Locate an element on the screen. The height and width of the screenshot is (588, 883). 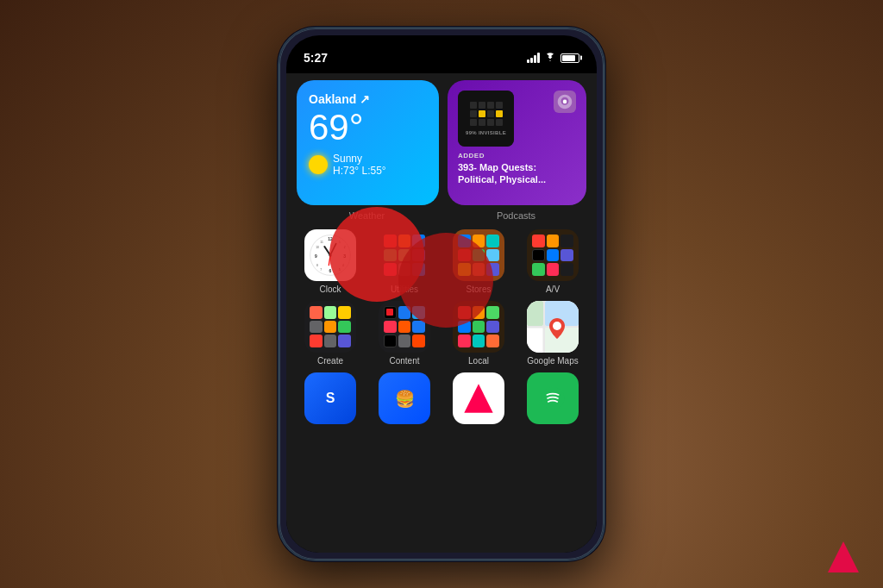
weather-widget: Oakland ↗ 69° Sunny H:73° L:55° is located at coordinates (367, 143).